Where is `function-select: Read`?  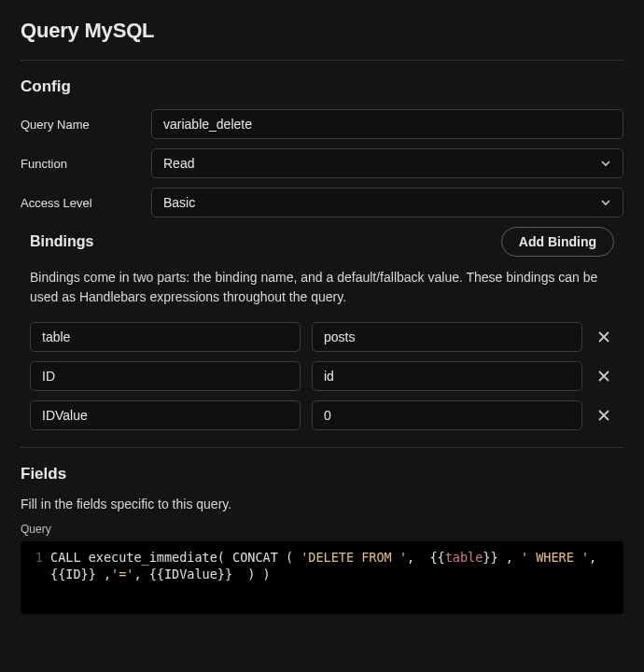 function-select: Read is located at coordinates (387, 163).